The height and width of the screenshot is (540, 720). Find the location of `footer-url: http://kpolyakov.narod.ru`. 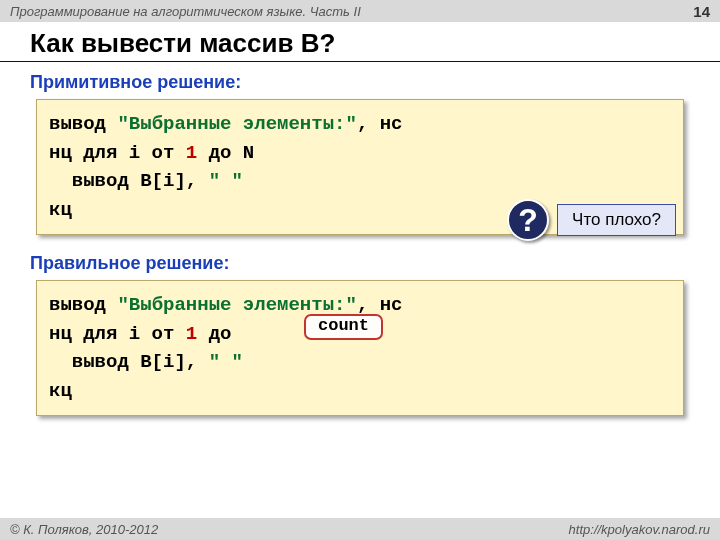

footer-url: http://kpolyakov.narod.ru is located at coordinates (640, 530).